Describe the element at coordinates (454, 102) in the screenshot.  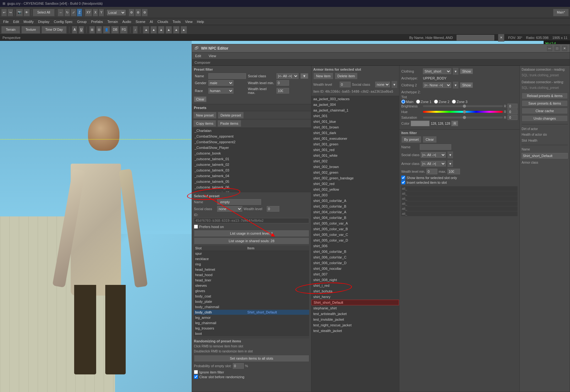
I see `tint-zone3-radio` at that location.